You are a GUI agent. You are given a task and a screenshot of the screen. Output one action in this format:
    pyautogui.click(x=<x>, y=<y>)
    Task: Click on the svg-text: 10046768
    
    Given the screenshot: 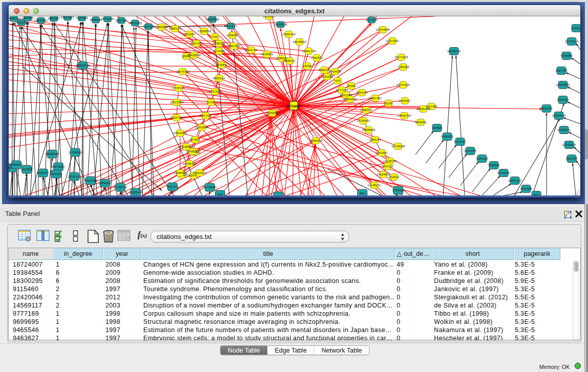 What is the action you would take?
    pyautogui.click(x=189, y=164)
    